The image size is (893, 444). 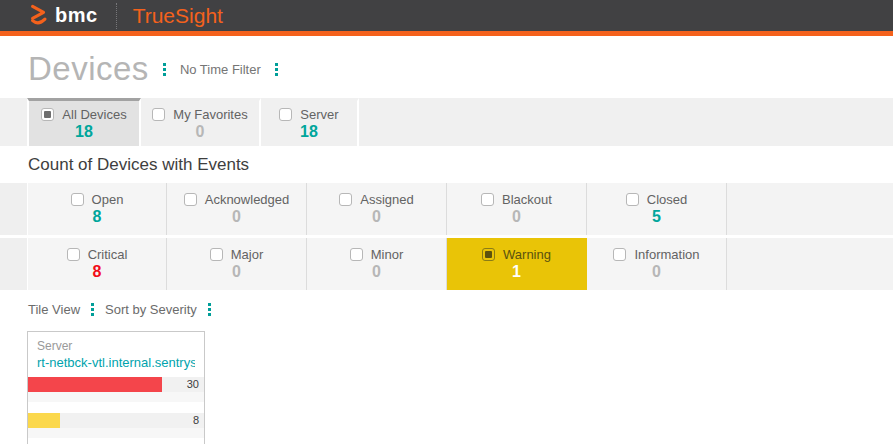 What do you see at coordinates (656, 217) in the screenshot?
I see `tile-count: 5` at bounding box center [656, 217].